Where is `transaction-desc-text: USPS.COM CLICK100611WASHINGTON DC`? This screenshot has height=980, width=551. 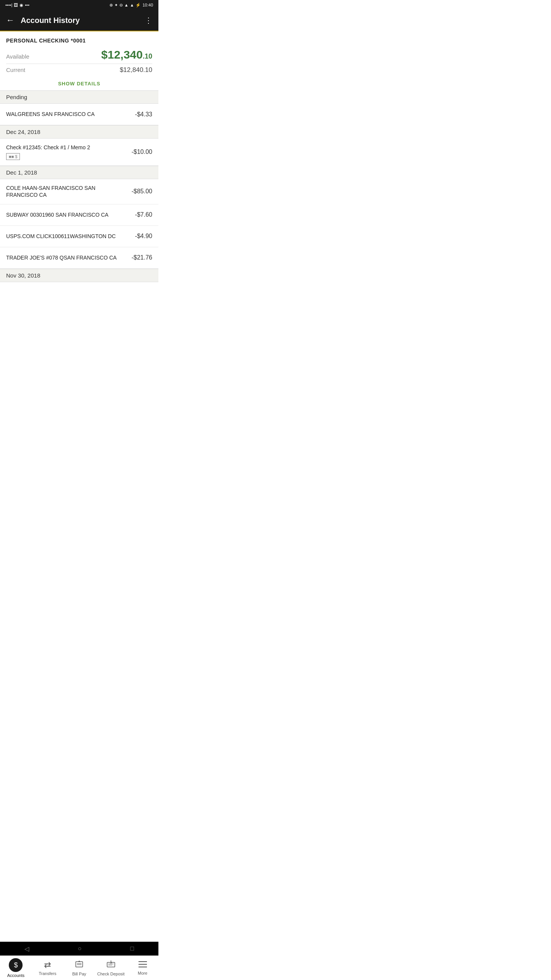
transaction-desc-text: USPS.COM CLICK100611WASHINGTON DC is located at coordinates (68, 236).